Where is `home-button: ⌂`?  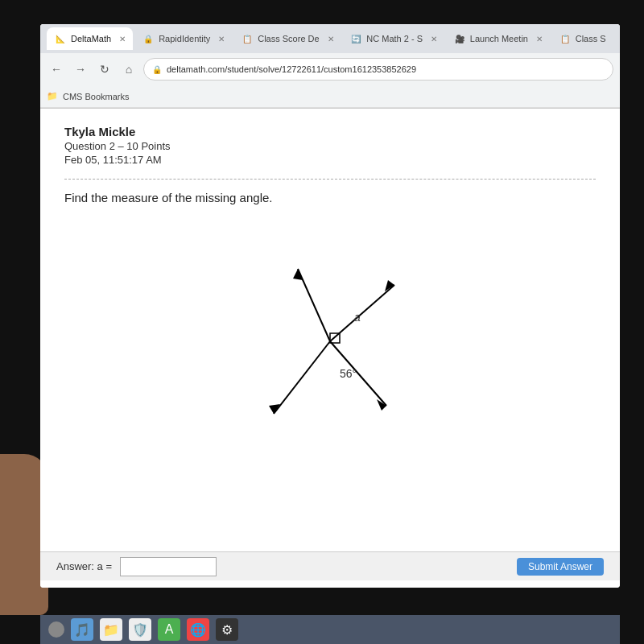 home-button: ⌂ is located at coordinates (129, 69).